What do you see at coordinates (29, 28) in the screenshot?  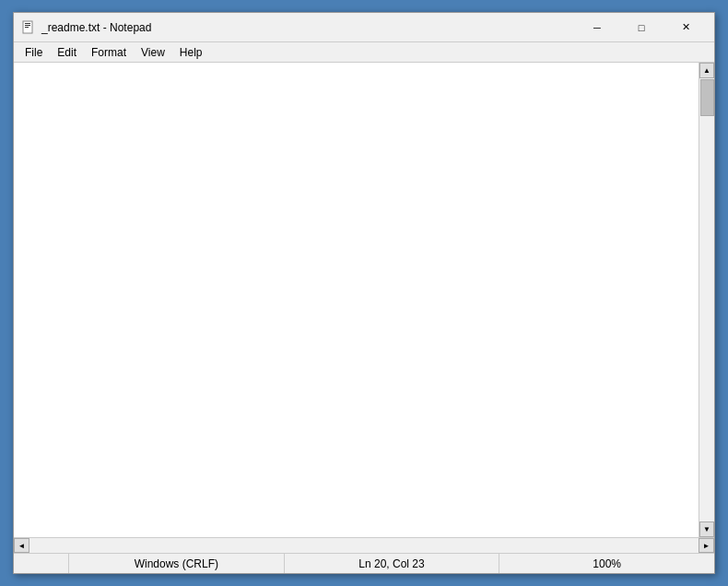 I see `app-icon` at bounding box center [29, 28].